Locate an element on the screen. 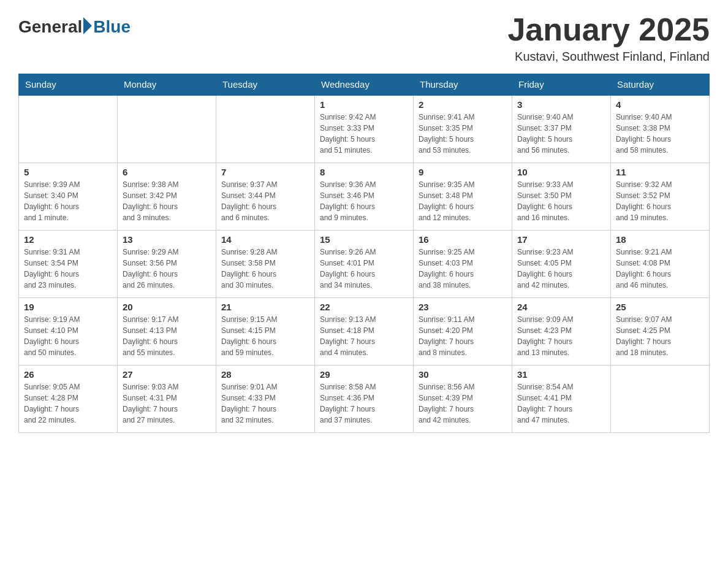  day-number: 2 is located at coordinates (463, 104).